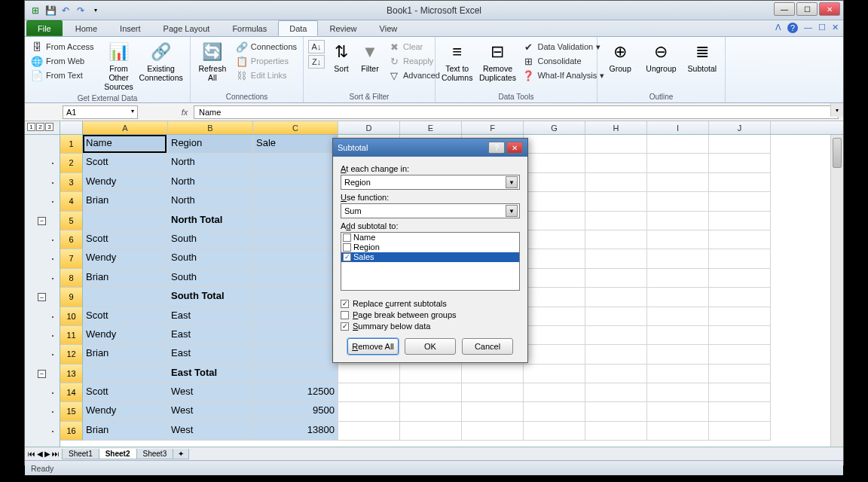 The width and height of the screenshot is (868, 482). What do you see at coordinates (50, 11) in the screenshot?
I see `save-icon: 💾` at bounding box center [50, 11].